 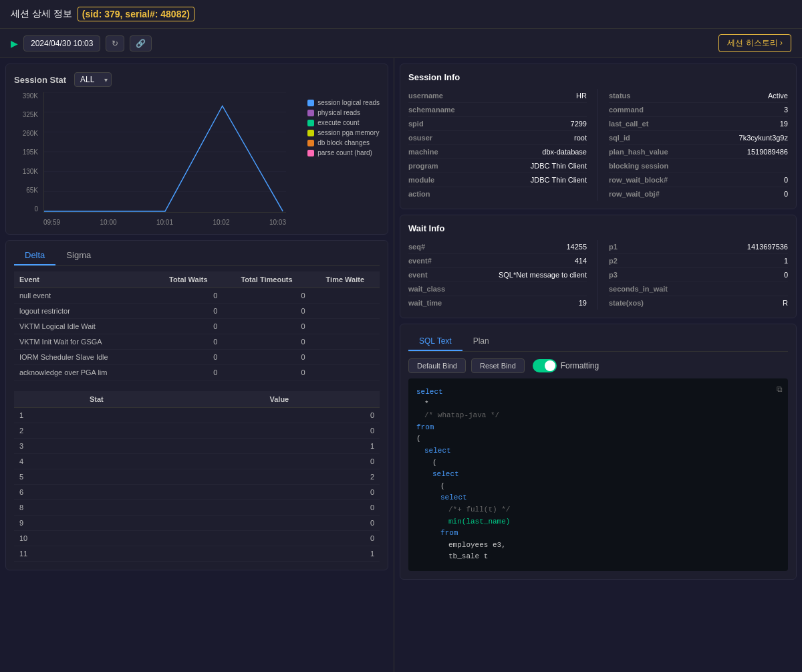 What do you see at coordinates (349, 103) in the screenshot?
I see `legend-label-logical: session logical reads` at bounding box center [349, 103].